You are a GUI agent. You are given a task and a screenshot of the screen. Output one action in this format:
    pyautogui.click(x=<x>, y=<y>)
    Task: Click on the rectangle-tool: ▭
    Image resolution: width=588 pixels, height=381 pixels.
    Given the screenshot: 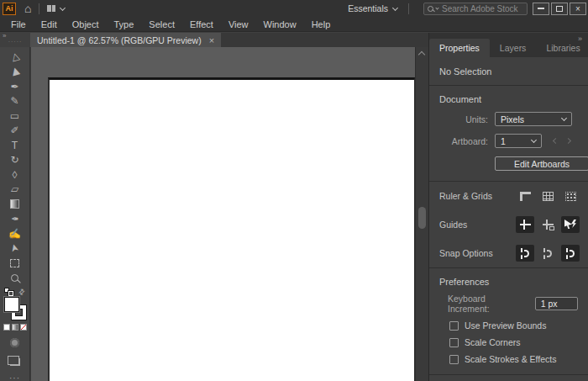 What is the action you would take?
    pyautogui.click(x=15, y=116)
    